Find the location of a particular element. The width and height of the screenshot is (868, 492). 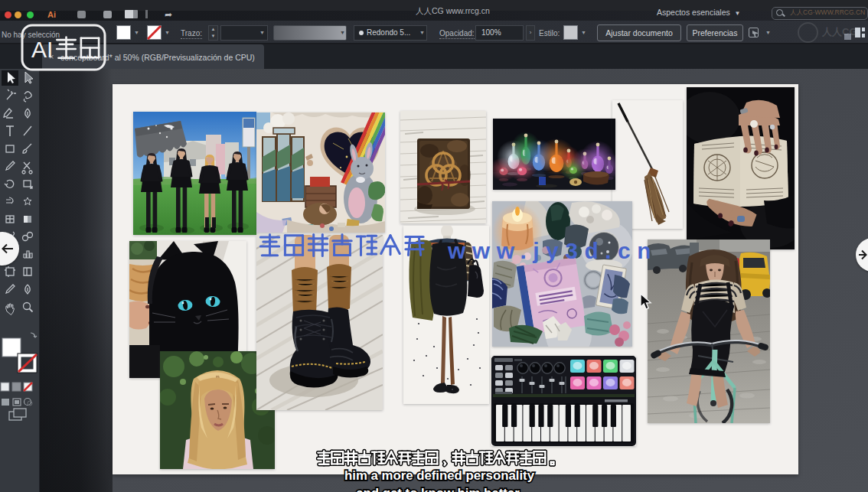

svg-text: and get to know him better is located at coordinates (438, 489).